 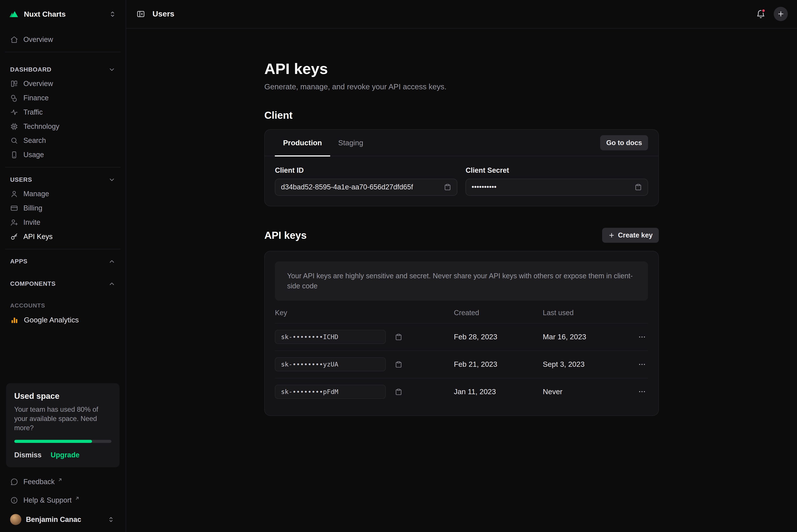 What do you see at coordinates (781, 14) in the screenshot?
I see `add-button` at bounding box center [781, 14].